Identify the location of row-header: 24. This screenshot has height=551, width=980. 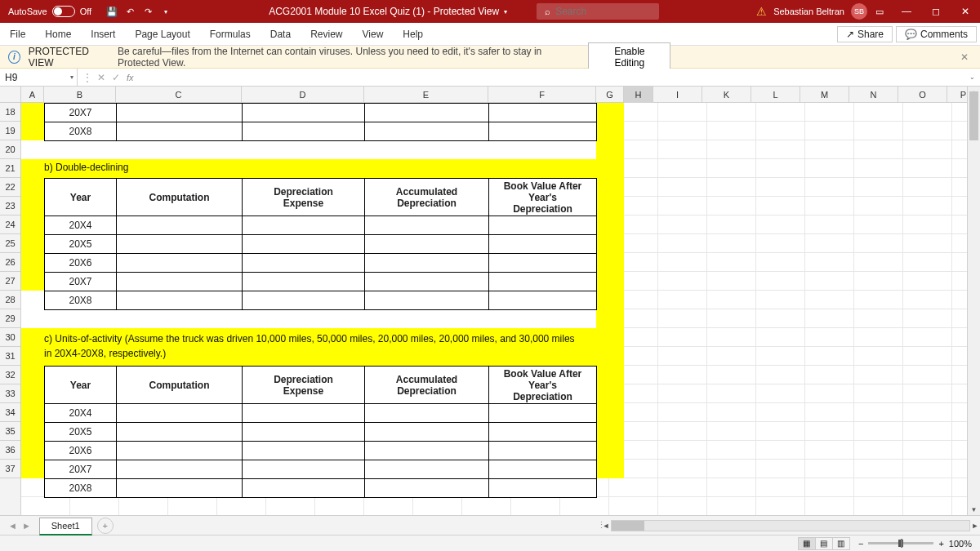
(10, 225).